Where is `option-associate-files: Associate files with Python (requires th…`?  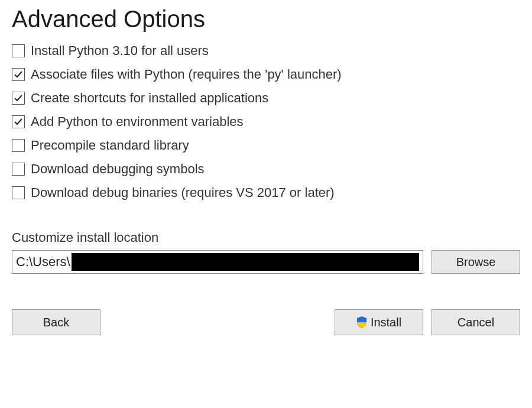
option-associate-files: Associate files with Python (requires th… is located at coordinates (266, 75).